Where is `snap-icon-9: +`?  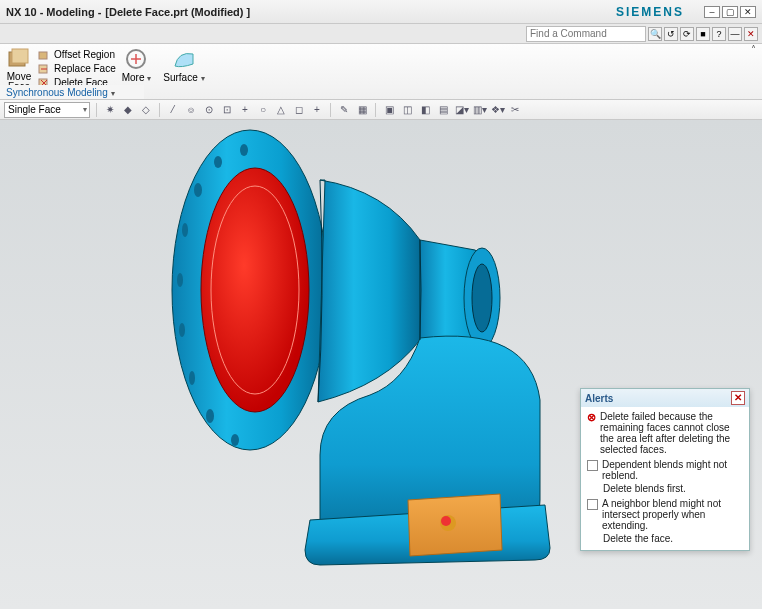 snap-icon-9: + is located at coordinates (317, 110).